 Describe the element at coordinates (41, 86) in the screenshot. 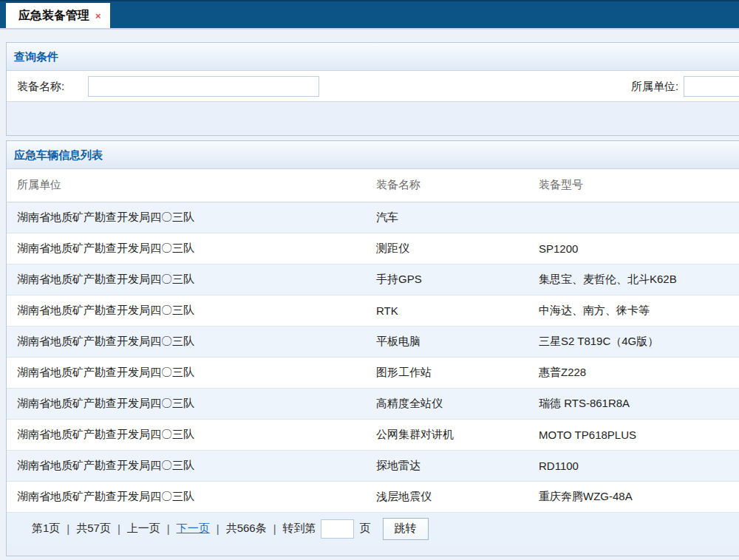

I see `equipment-name-label: 装备名称:` at that location.